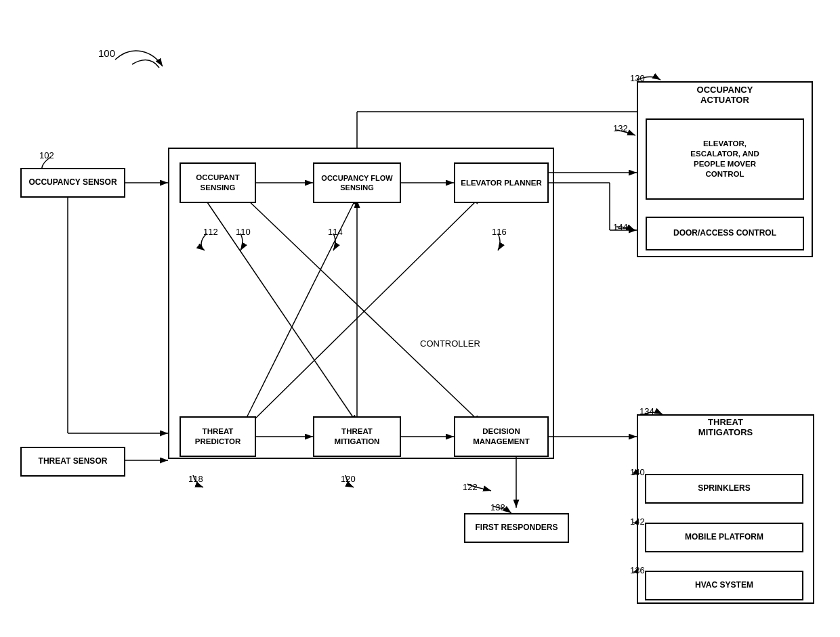  I want to click on sprinklers-box: SPRINKLERS, so click(724, 489).